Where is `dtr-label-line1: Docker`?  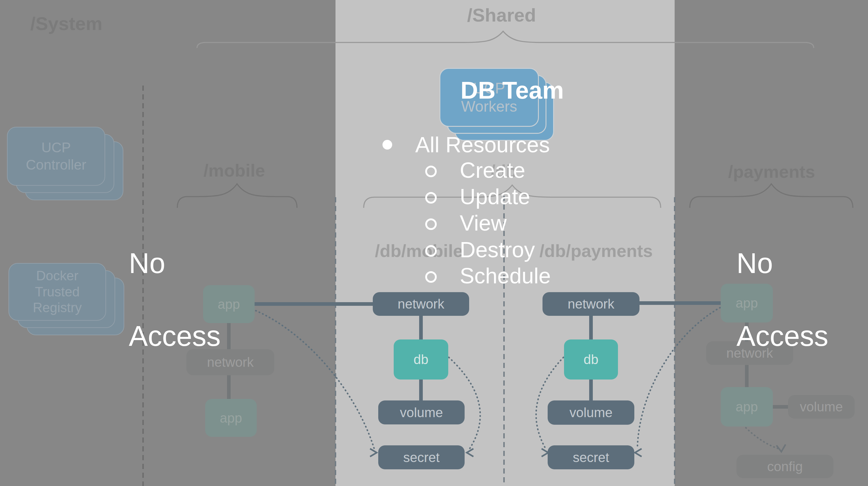
dtr-label-line1: Docker is located at coordinates (57, 276).